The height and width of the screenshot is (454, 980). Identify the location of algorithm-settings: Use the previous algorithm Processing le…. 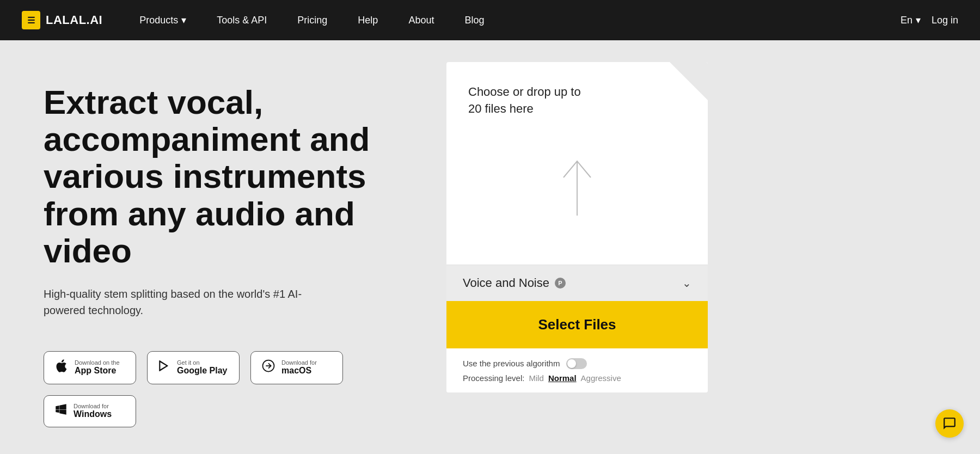
(577, 370).